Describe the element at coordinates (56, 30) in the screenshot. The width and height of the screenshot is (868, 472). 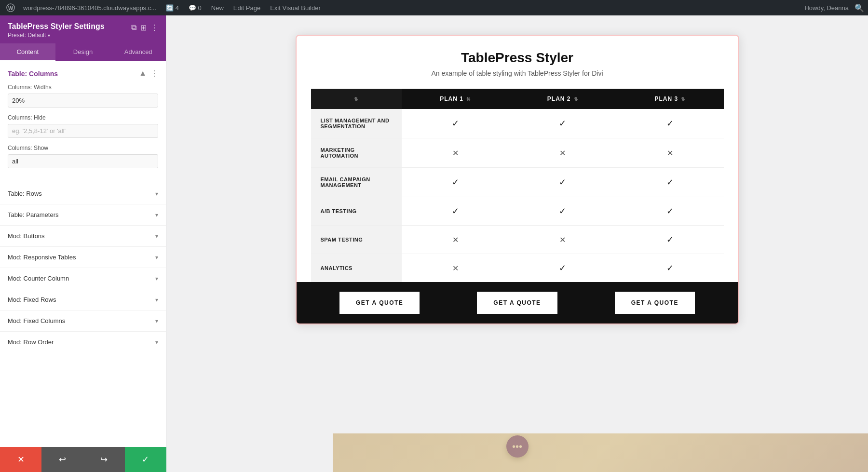
I see `sidebar-title-group: TablePress Styler Settings Preset: Defau…` at that location.